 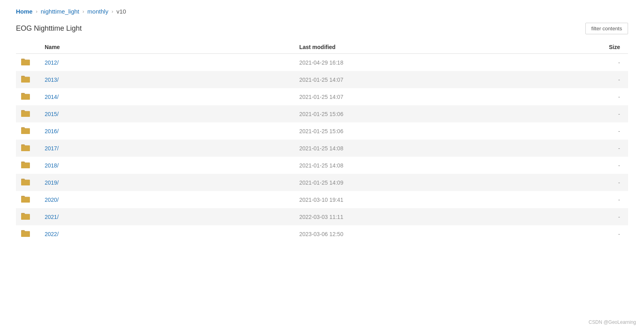 What do you see at coordinates (167, 114) in the screenshot?
I see `name-cell: 2015/` at bounding box center [167, 114].